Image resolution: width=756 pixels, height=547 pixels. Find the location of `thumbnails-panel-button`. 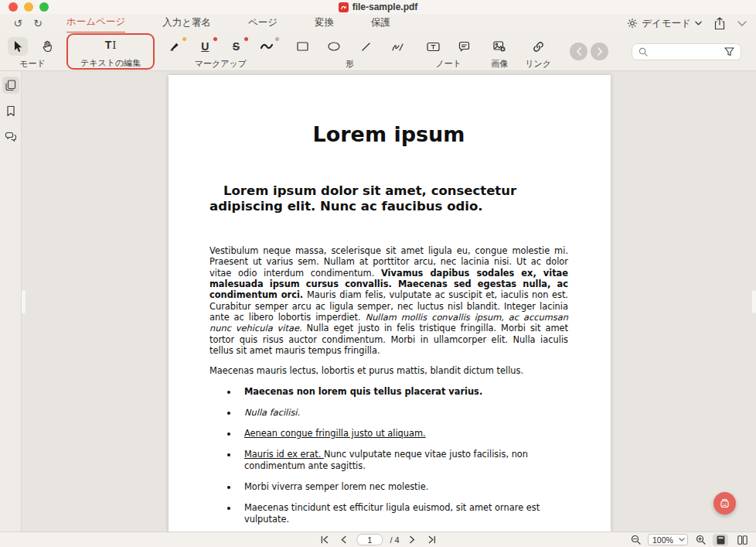

thumbnails-panel-button is located at coordinates (11, 85).